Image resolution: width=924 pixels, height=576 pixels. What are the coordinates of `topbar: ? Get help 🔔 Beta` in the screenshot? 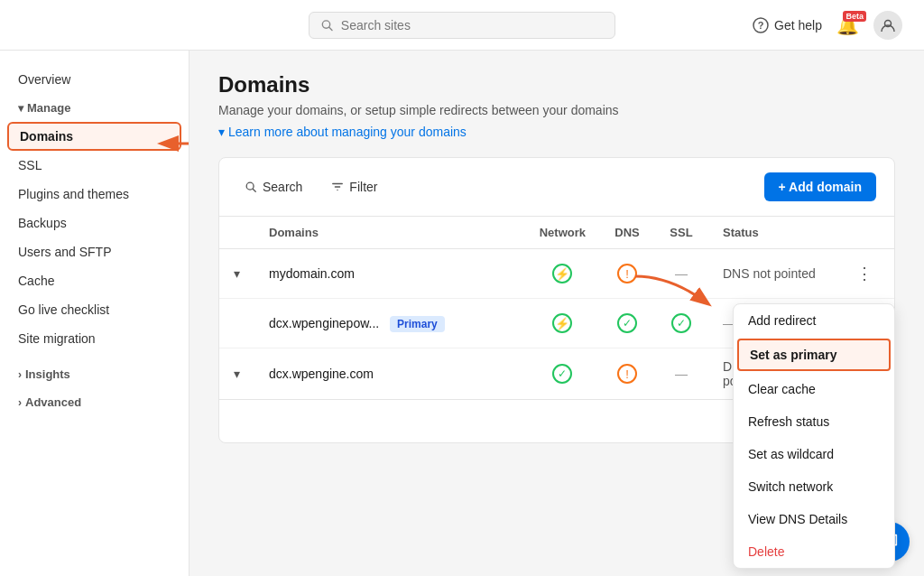 It's located at (462, 25).